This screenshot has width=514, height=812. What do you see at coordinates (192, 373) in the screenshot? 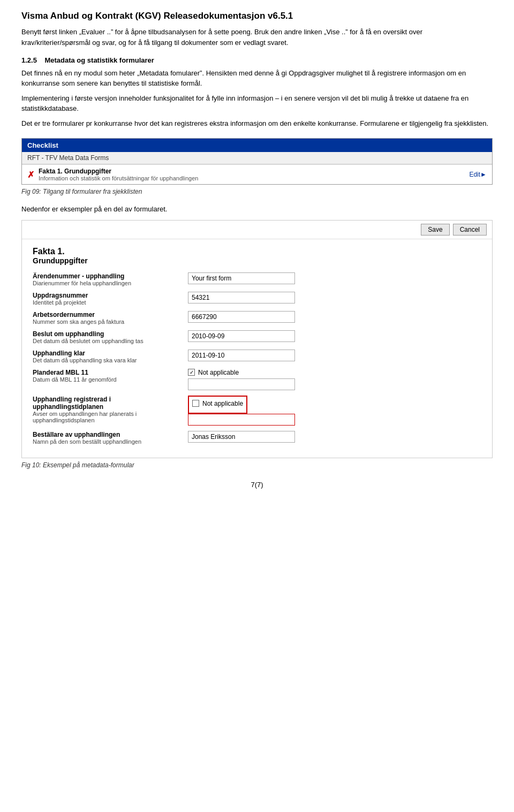
I see `checkbox-checked: ✓` at bounding box center [192, 373].